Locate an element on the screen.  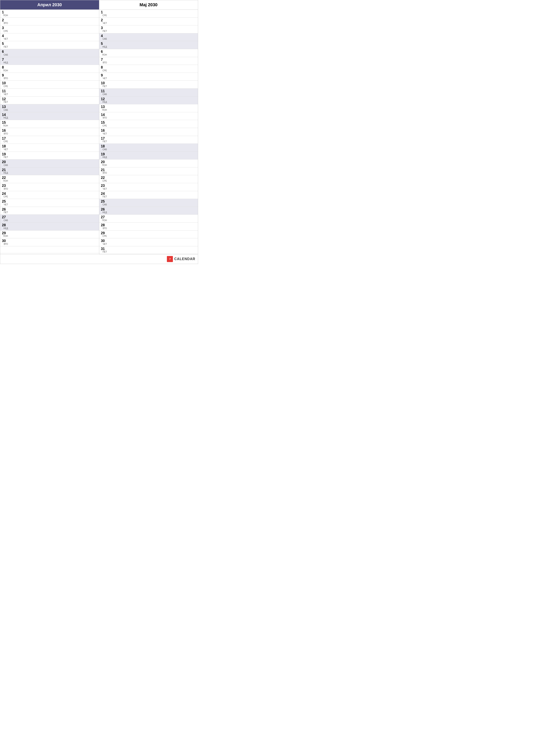
may-day-row: 22 CPE is located at coordinates (149, 179).